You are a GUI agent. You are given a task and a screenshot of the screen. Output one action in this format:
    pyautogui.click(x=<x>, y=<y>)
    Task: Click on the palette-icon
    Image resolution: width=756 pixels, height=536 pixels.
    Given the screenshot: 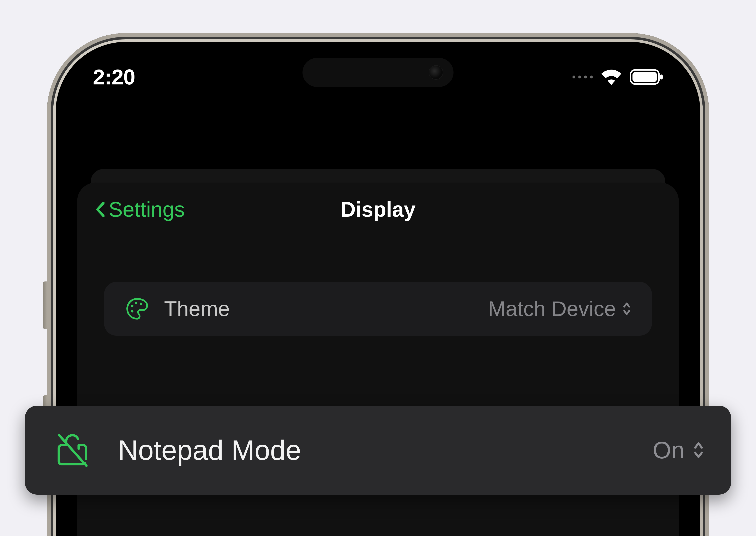 What is the action you would take?
    pyautogui.click(x=137, y=309)
    